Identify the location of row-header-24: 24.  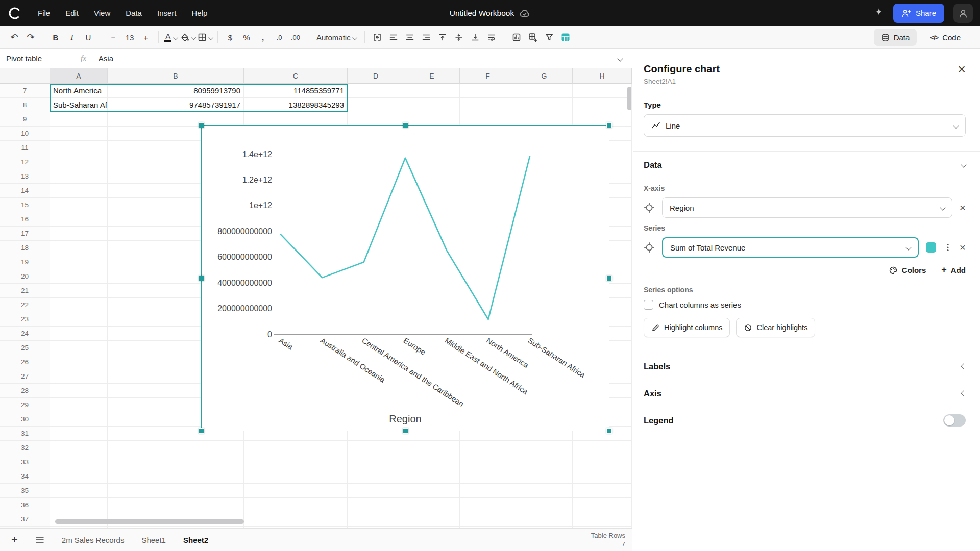
(25, 334).